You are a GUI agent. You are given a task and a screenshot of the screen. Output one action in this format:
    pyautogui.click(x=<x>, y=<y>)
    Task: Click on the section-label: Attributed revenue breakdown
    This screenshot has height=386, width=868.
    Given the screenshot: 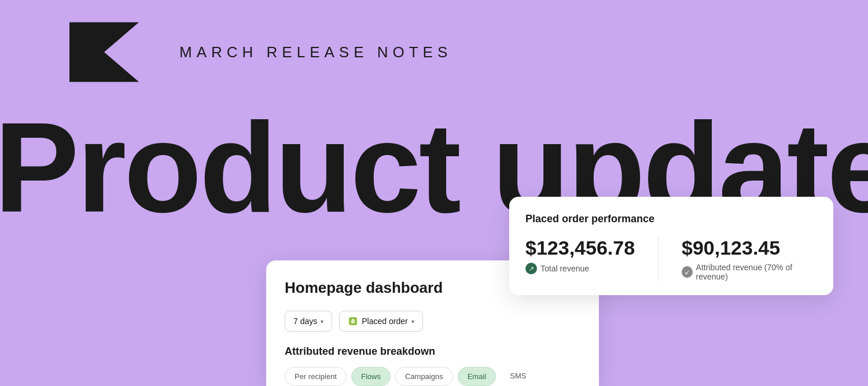 What is the action you would take?
    pyautogui.click(x=433, y=352)
    